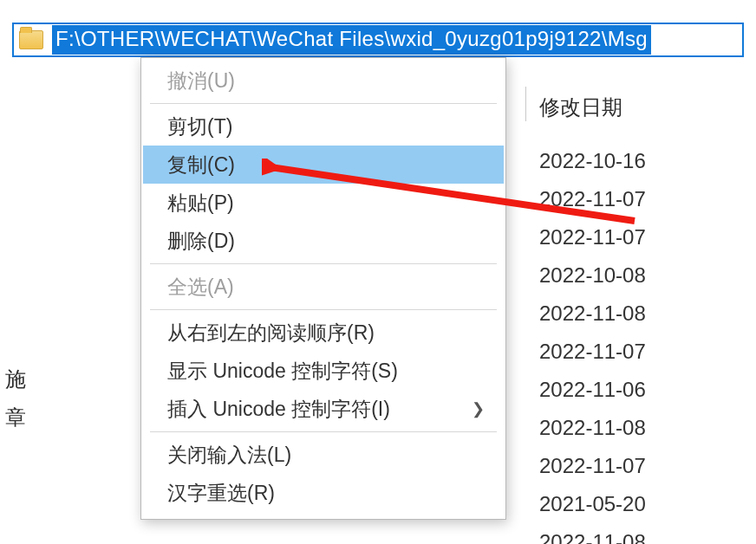 This screenshot has height=544, width=756. I want to click on date-cell: 2022-10-08, so click(593, 275).